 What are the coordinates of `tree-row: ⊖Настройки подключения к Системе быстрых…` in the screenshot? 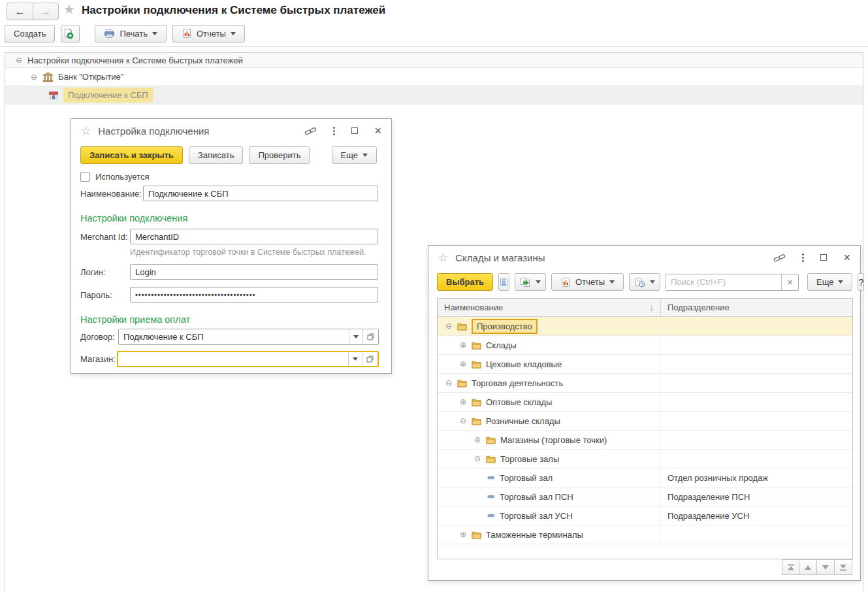 It's located at (434, 60).